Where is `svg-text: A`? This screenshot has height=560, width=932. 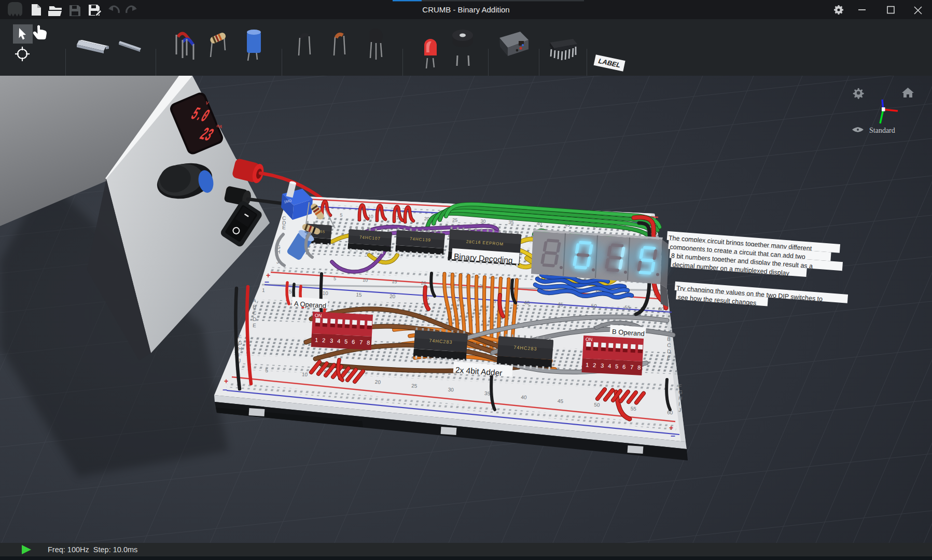 svg-text: A is located at coordinates (254, 301).